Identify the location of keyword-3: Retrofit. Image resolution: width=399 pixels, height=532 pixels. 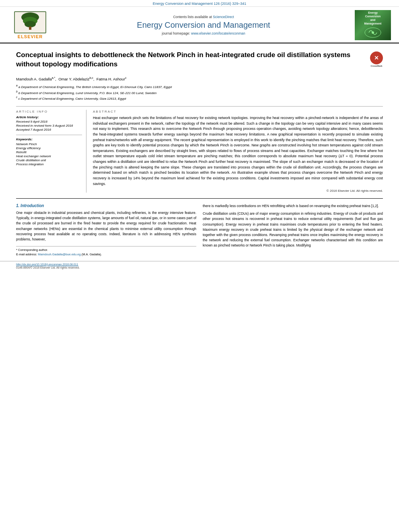
(49, 152).